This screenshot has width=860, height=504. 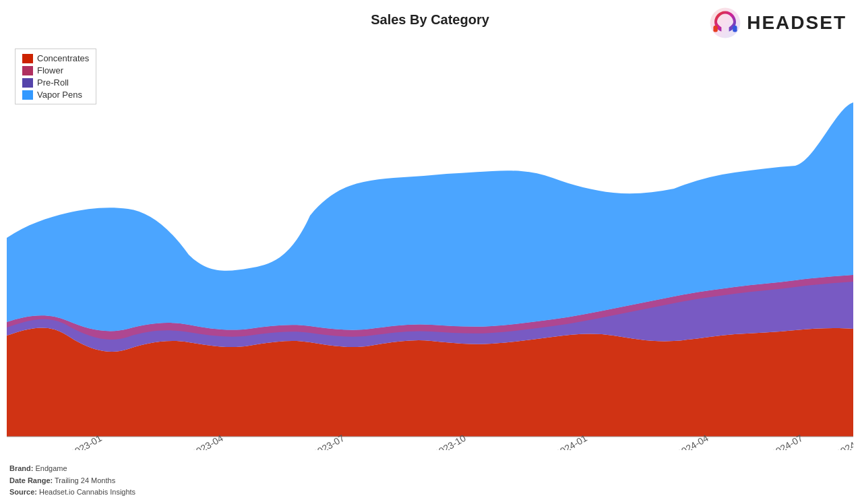 I want to click on source-line: Source: Headset.io Cannabis Insights, so click(x=73, y=493).